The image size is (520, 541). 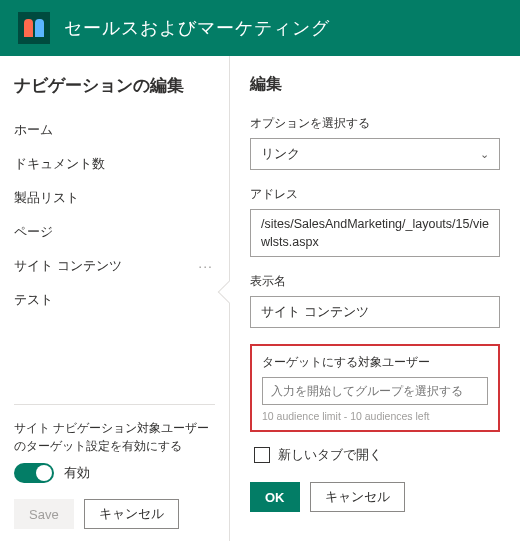 What do you see at coordinates (375, 233) in the screenshot?
I see `address-input: /sites/SalesAndMarketing/_layouts/15/vie…` at bounding box center [375, 233].